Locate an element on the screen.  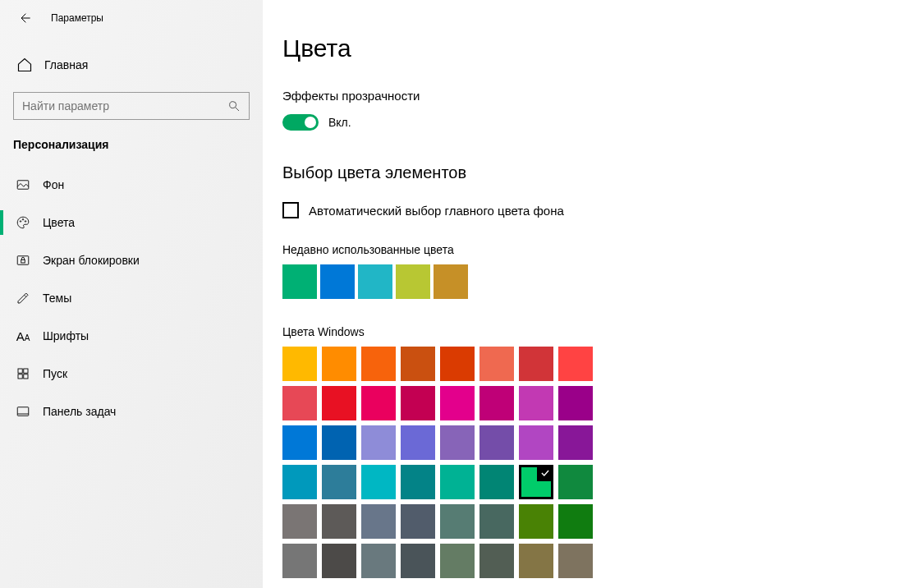
auto-pick-checkbox is located at coordinates (291, 210).